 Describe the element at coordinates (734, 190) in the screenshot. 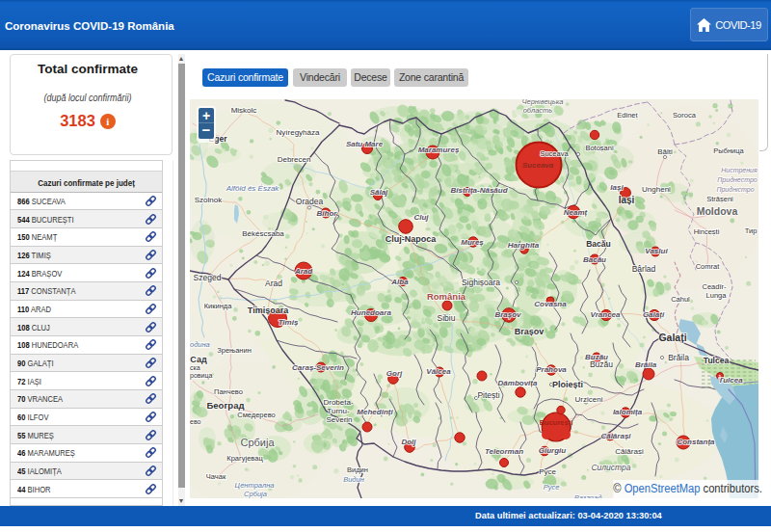

I see `svg-text: Придністро` at that location.